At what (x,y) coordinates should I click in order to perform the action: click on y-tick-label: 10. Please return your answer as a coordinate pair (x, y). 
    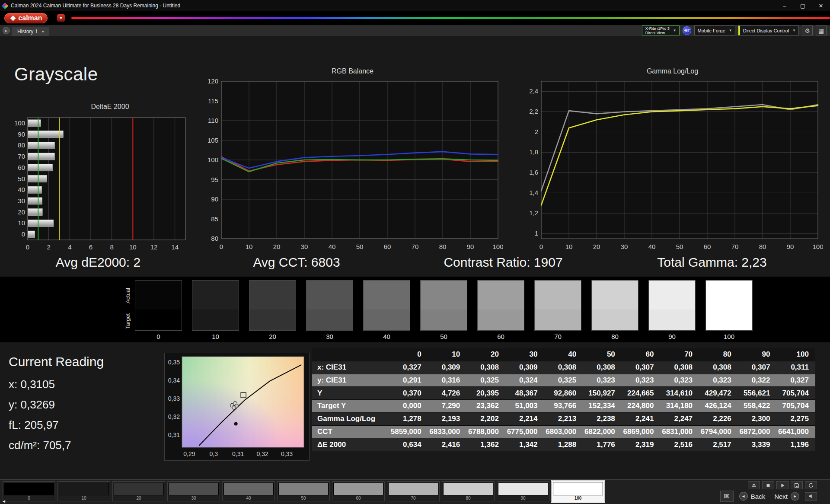
    Looking at the image, I should click on (22, 223).